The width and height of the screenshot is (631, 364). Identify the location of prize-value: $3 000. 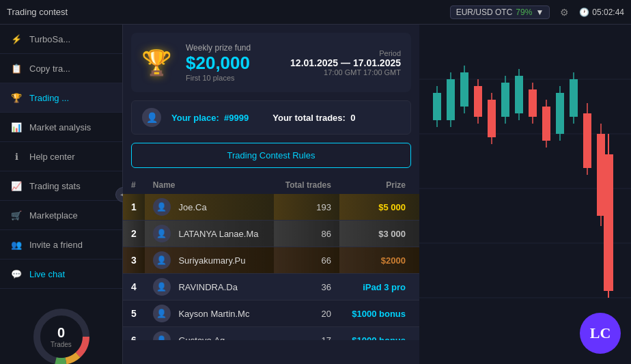
(380, 234).